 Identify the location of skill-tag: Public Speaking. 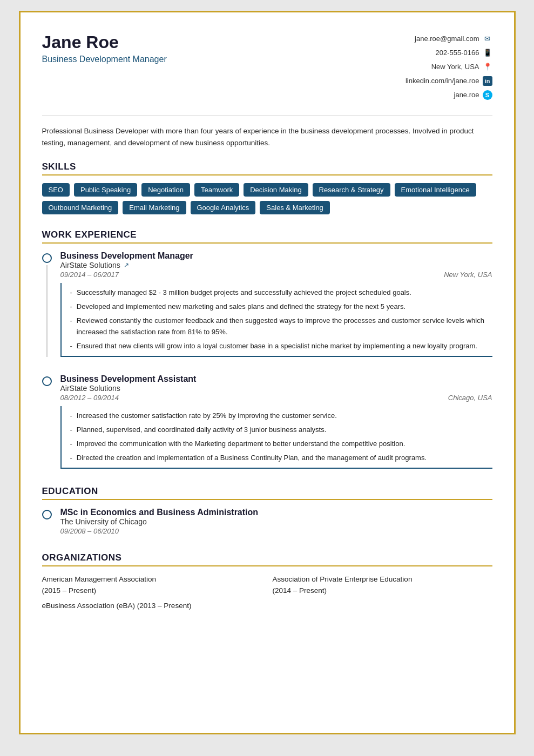
(106, 190).